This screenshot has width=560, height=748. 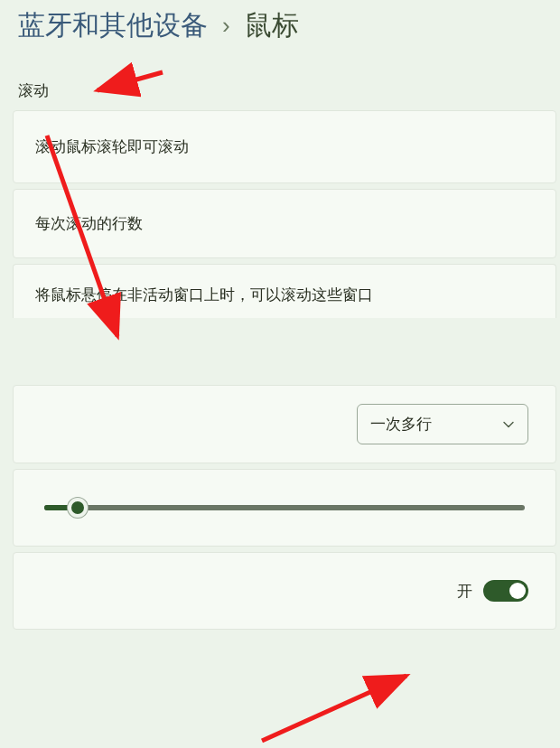 What do you see at coordinates (518, 591) in the screenshot?
I see `toggle-knob` at bounding box center [518, 591].